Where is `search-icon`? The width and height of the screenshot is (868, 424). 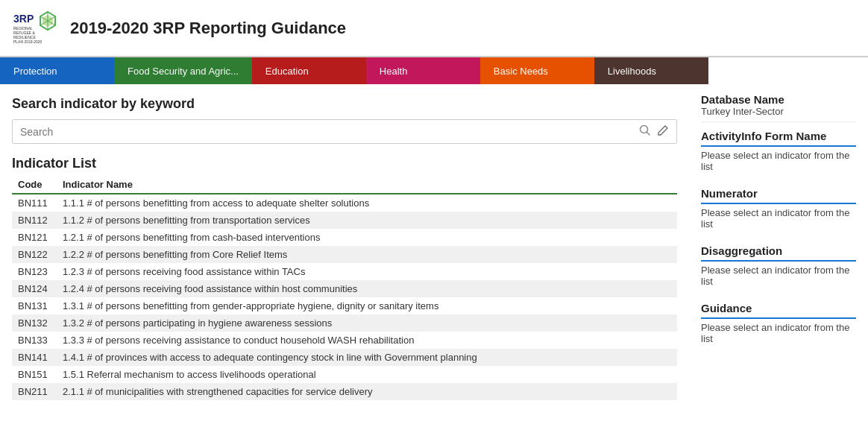 search-icon is located at coordinates (645, 131).